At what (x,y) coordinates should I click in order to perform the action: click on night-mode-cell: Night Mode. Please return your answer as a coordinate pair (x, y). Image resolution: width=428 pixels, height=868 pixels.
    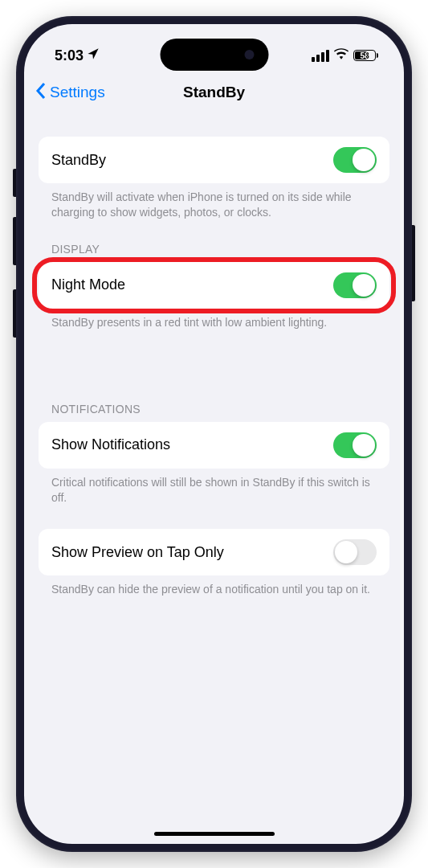
    Looking at the image, I should click on (214, 285).